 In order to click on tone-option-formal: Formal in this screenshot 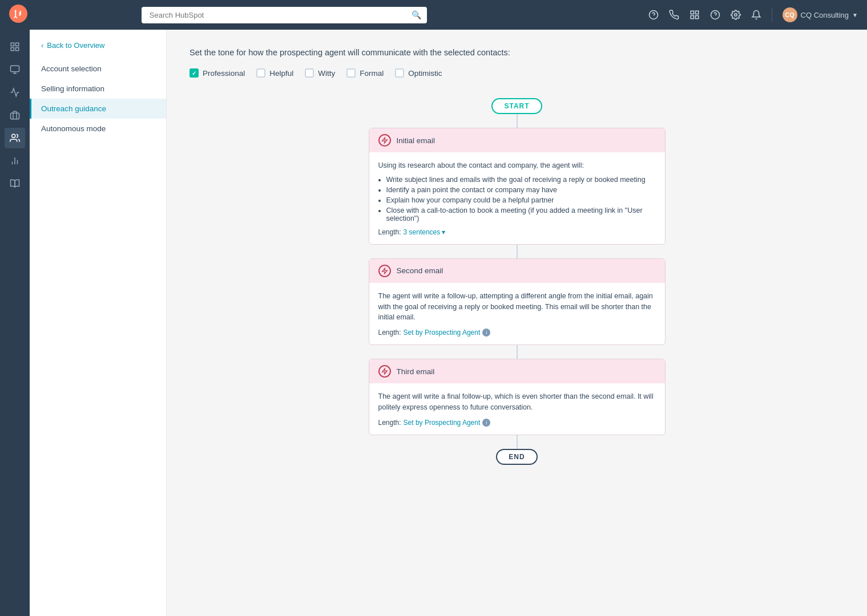, I will do `click(365, 73)`.